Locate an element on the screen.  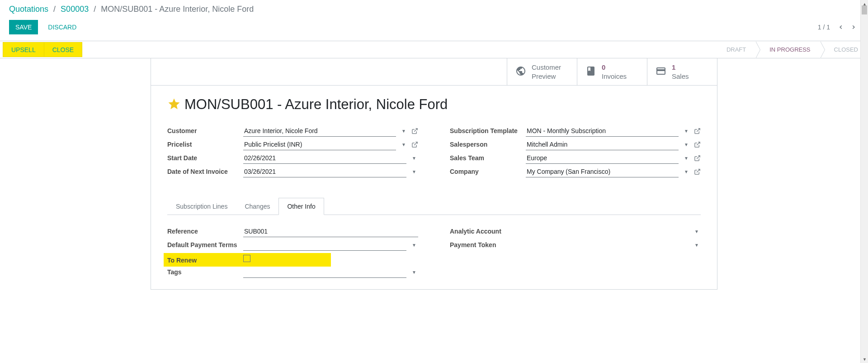
sales-team-field is located at coordinates (602, 158).